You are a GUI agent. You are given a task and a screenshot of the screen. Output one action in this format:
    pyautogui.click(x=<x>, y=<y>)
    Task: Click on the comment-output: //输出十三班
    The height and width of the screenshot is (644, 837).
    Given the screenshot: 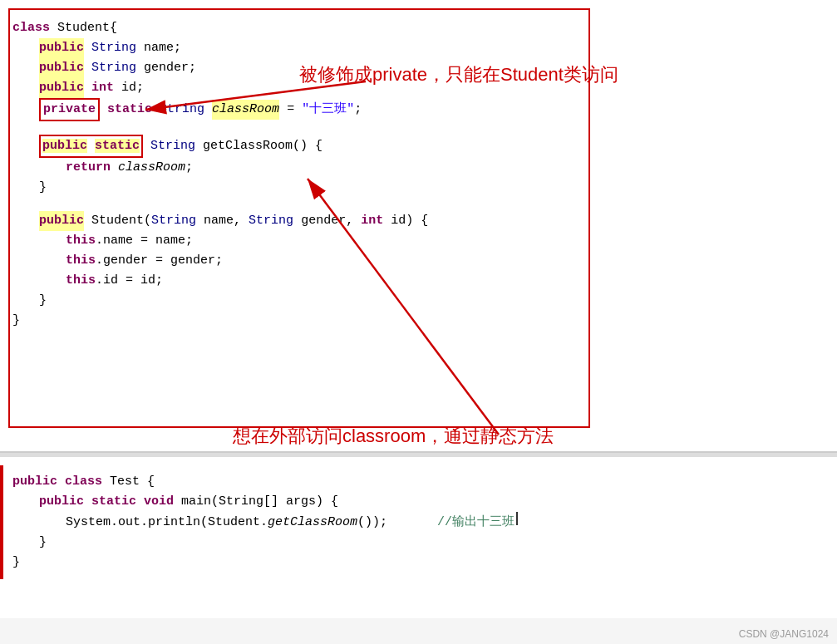 What is the action you would take?
    pyautogui.click(x=475, y=523)
    